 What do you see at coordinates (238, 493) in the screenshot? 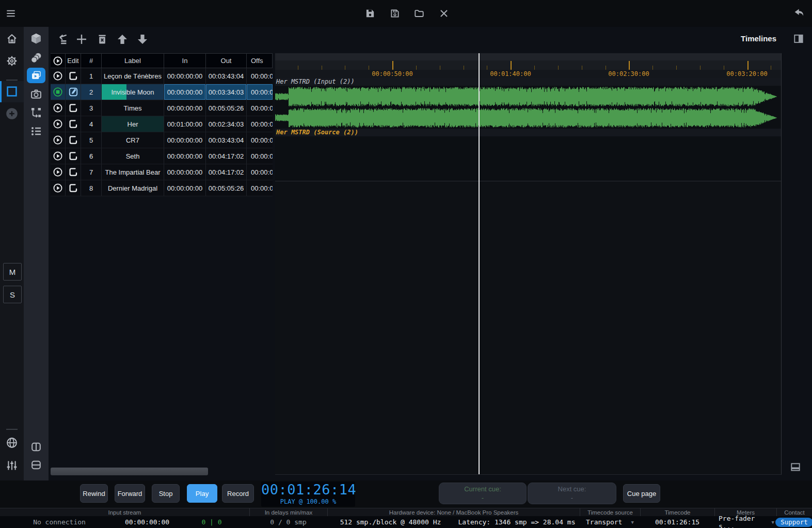
I see `transport-record-button: Record` at bounding box center [238, 493].